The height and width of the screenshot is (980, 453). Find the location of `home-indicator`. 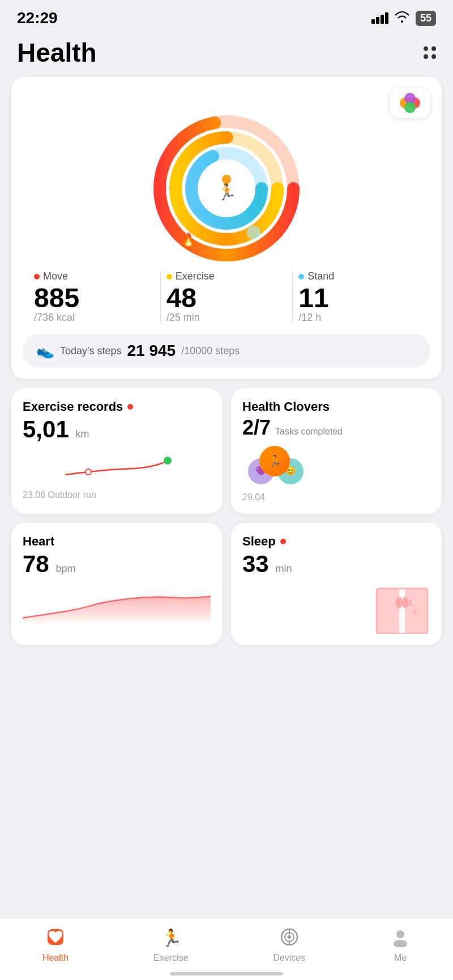

home-indicator is located at coordinates (226, 974).